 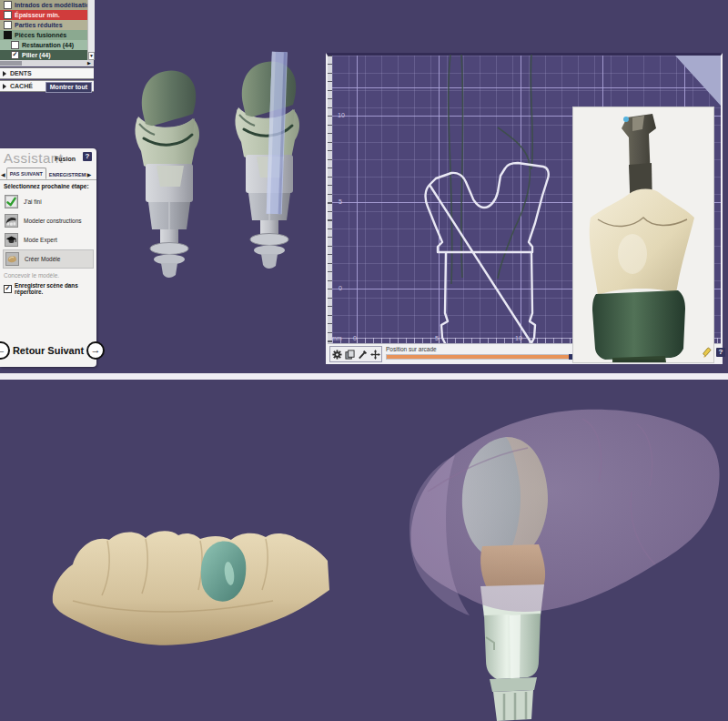 I want to click on step-label: Modeler constructions, so click(x=53, y=220).